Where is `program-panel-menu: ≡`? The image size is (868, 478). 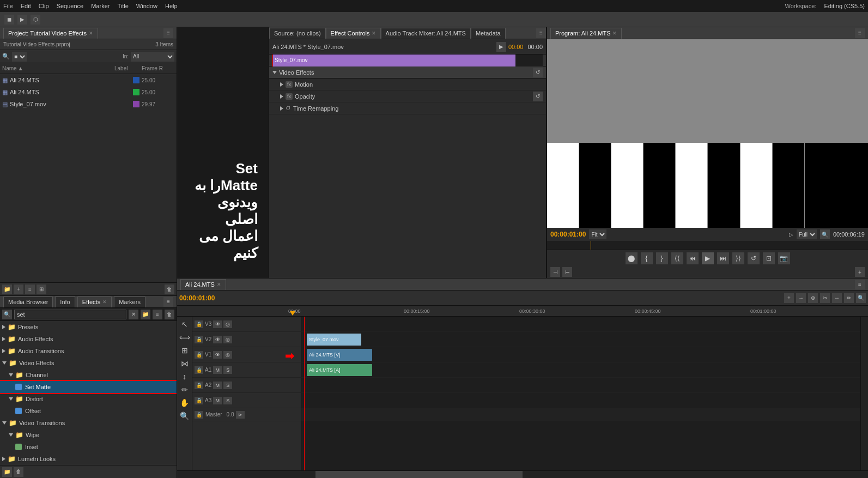 program-panel-menu: ≡ is located at coordinates (860, 33).